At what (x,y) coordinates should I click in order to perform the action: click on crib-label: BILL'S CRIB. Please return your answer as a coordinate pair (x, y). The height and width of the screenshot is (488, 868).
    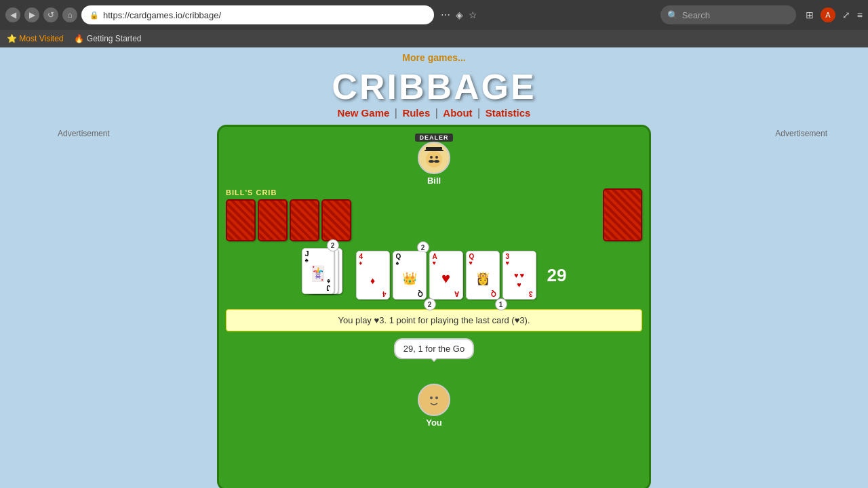
    Looking at the image, I should click on (289, 192).